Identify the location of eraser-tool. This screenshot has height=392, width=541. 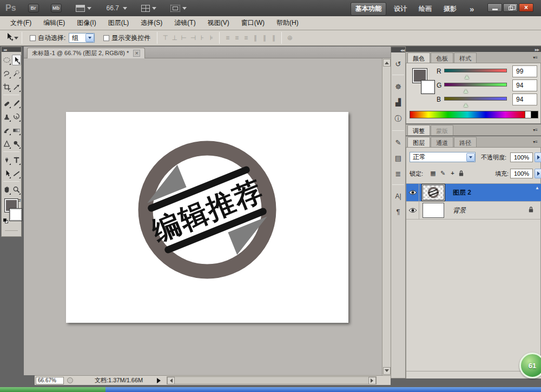
(6, 130).